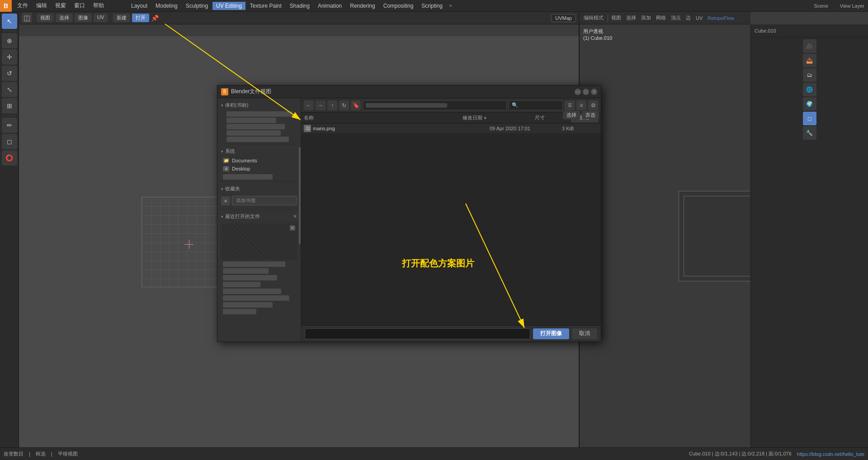 The width and height of the screenshot is (868, 460). I want to click on refresh-btn: ↻, so click(344, 105).